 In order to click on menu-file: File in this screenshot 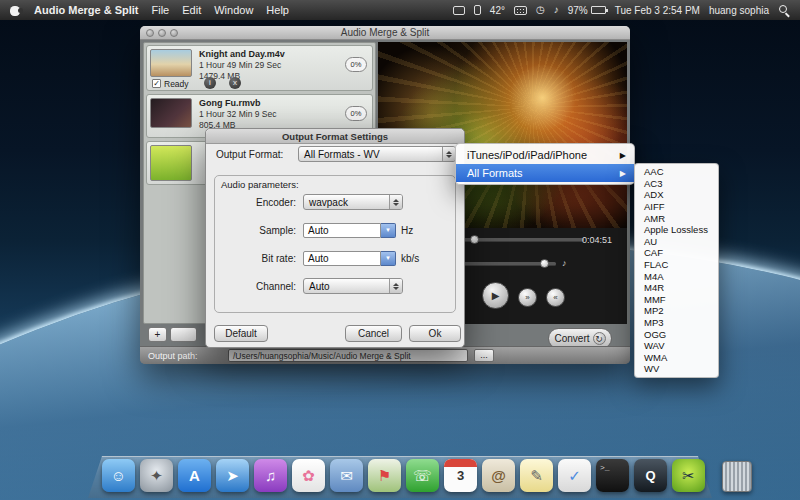, I will do `click(161, 10)`.